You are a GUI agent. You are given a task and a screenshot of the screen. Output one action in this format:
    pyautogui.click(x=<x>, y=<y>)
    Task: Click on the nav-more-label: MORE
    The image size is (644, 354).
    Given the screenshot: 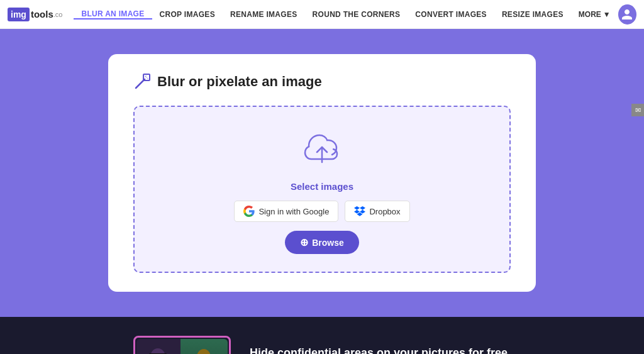 What is the action you would take?
    pyautogui.click(x=590, y=14)
    